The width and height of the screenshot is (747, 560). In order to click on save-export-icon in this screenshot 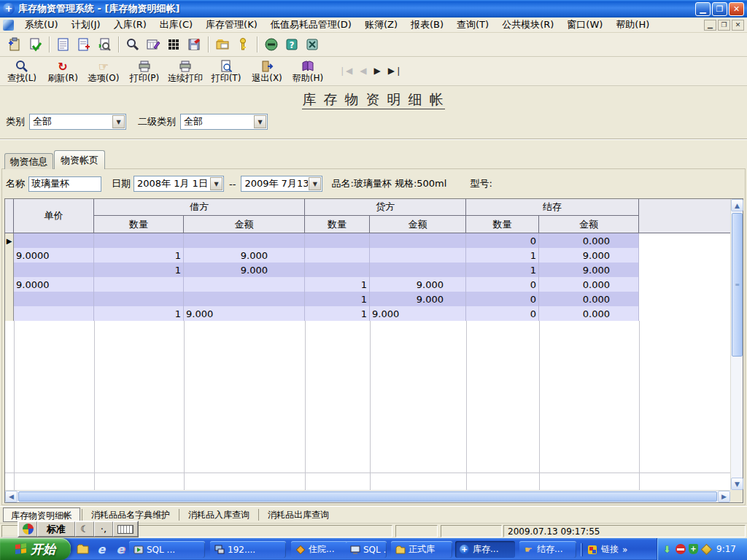, I will do `click(194, 44)`.